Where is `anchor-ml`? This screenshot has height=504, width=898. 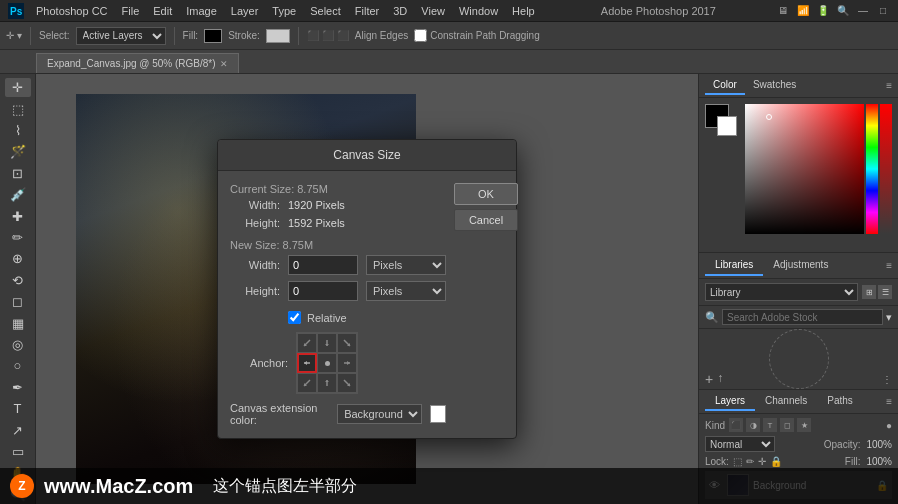 anchor-ml is located at coordinates (307, 363).